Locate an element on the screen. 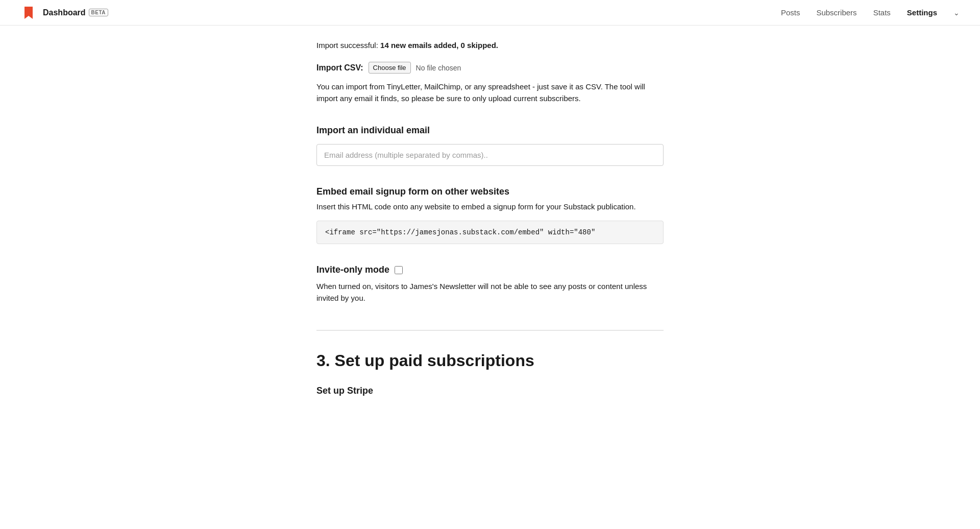 Image resolution: width=980 pixels, height=529 pixels. embed-section: Embed email signup form on other website… is located at coordinates (490, 215).